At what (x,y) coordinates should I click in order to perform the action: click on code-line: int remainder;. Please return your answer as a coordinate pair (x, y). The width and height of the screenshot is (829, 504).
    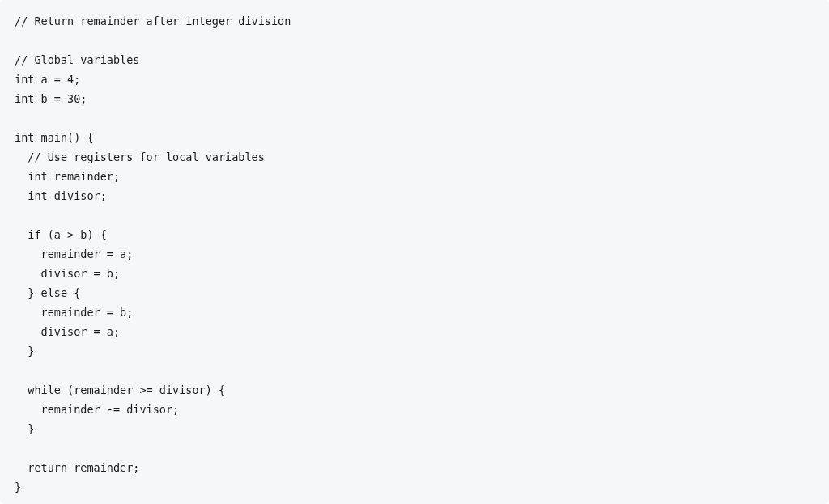
    Looking at the image, I should click on (67, 176).